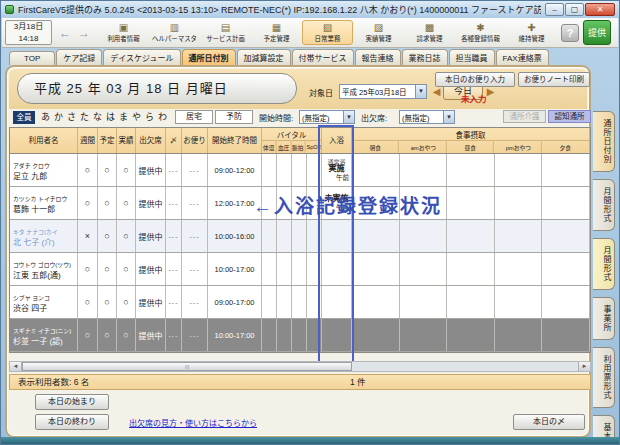 The width and height of the screenshot is (620, 445). Describe the element at coordinates (470, 147) in the screenshot. I see `meals-subheaders: 朝食amおやつ昼食pmおやつ夕食` at that location.